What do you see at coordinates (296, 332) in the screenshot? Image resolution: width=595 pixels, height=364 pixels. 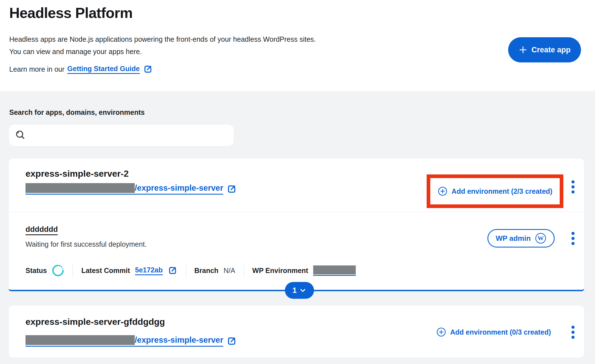 I see `app-card-express-simple-server-gfddgdgg: express-simple-server-gfddgdgg /express-…` at bounding box center [296, 332].